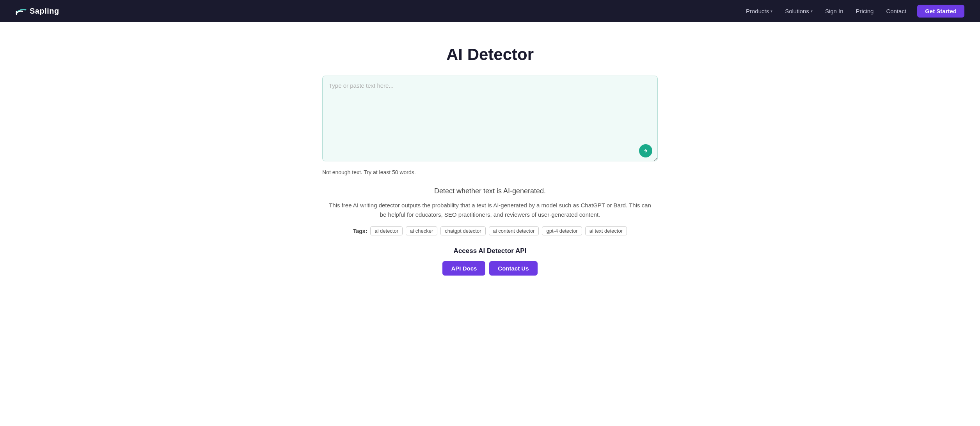  What do you see at coordinates (865, 11) in the screenshot?
I see `nav-pricing: Pricing` at bounding box center [865, 11].